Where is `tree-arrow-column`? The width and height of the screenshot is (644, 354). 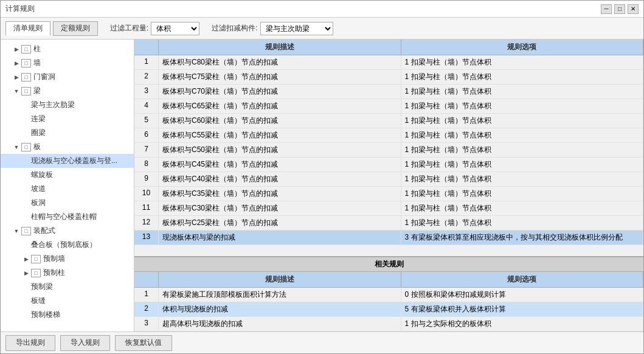
tree-arrow-column is located at coordinates (16, 49).